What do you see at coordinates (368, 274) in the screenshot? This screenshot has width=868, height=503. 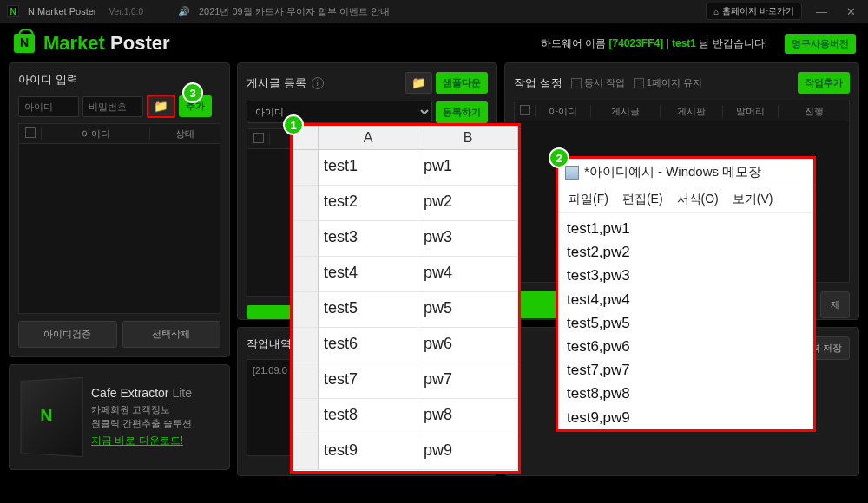 I see `sheet-cell: test4` at bounding box center [368, 274].